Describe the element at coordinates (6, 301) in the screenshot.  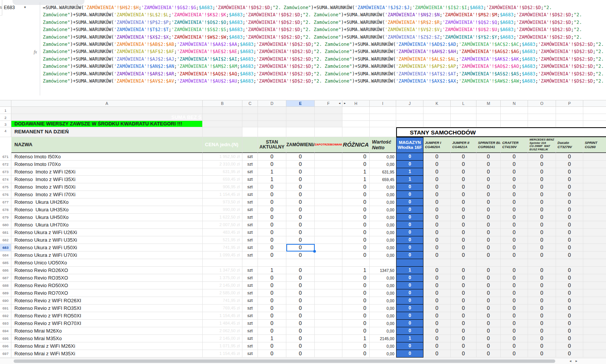
I see `row-header: 690` at that location.